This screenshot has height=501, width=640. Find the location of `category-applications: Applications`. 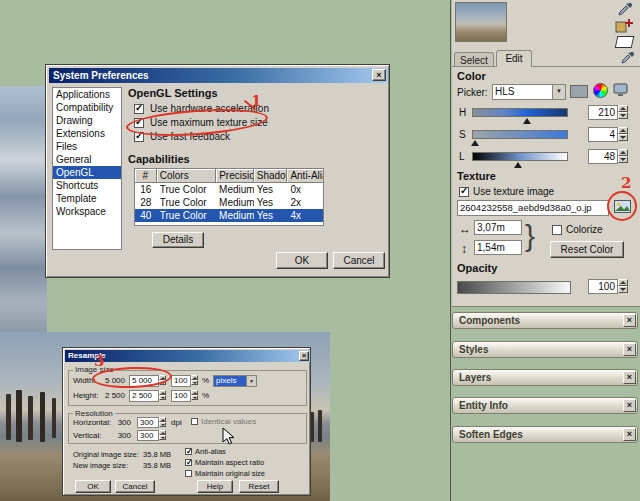

category-applications: Applications is located at coordinates (87, 94).